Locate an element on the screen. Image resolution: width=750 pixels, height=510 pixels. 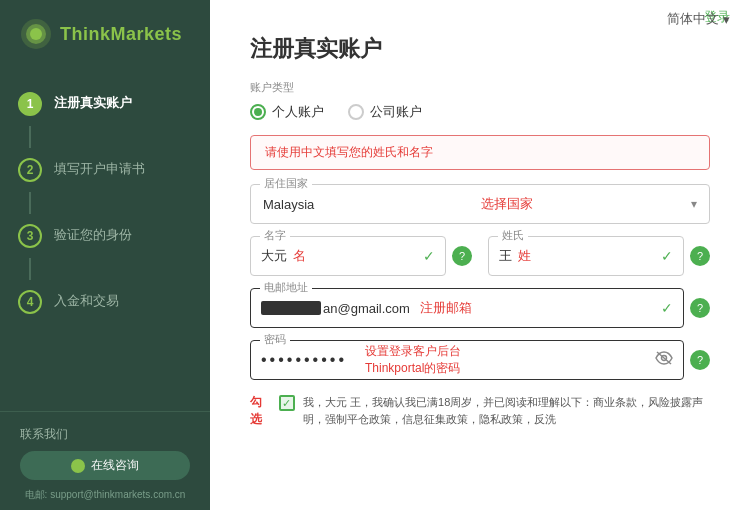
account-type-section: 账户类型 个人账户 公司账户 is located at coordinates (480, 100).